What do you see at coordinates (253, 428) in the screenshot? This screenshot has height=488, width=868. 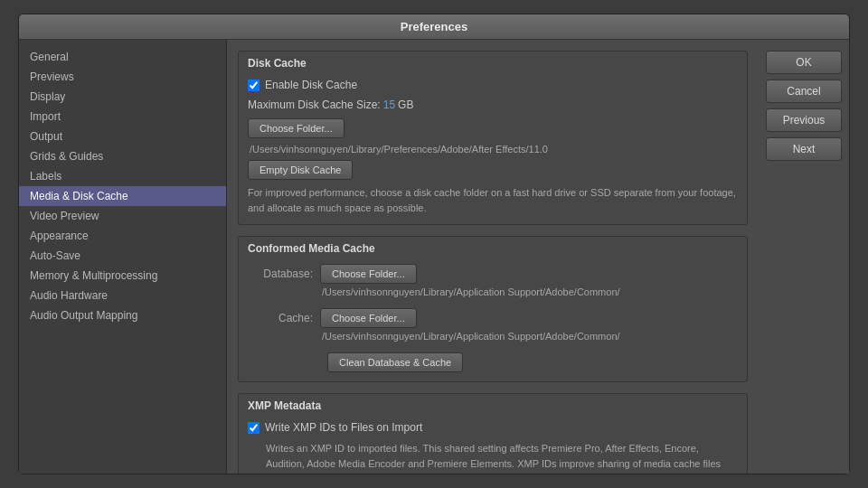 I see `write-xmp-checkbox` at bounding box center [253, 428].